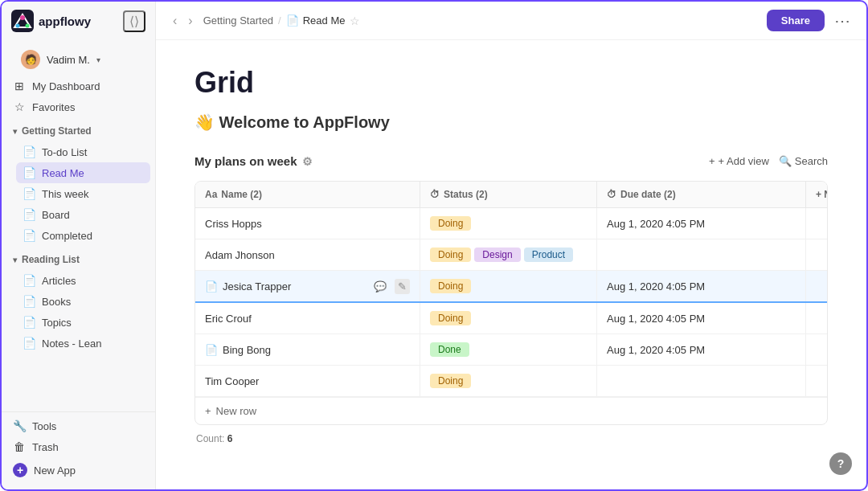 The image size is (868, 491). Describe the element at coordinates (254, 161) in the screenshot. I see `grid-title: My plans on week ⚙` at that location.